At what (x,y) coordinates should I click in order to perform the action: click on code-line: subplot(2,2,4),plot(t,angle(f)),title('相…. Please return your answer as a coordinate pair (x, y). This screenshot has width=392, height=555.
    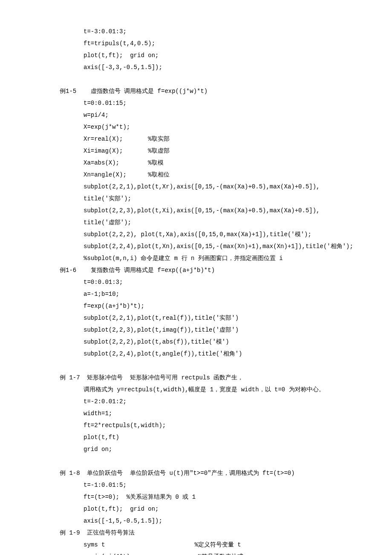
    Looking at the image, I should click on (196, 354).